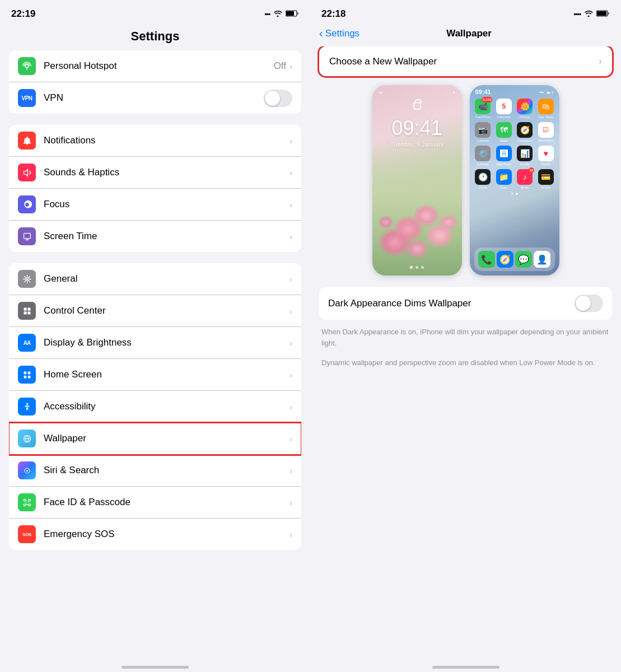 The image size is (621, 672). Describe the element at coordinates (278, 14) in the screenshot. I see `wifi-icon` at that location.